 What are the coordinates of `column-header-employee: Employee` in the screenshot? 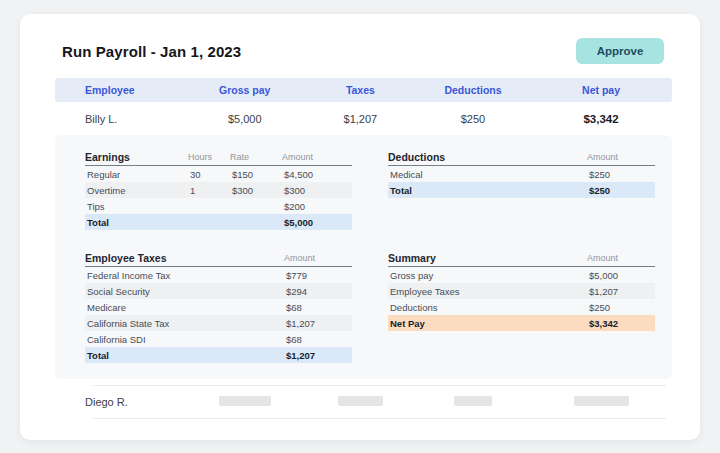 It's located at (120, 90).